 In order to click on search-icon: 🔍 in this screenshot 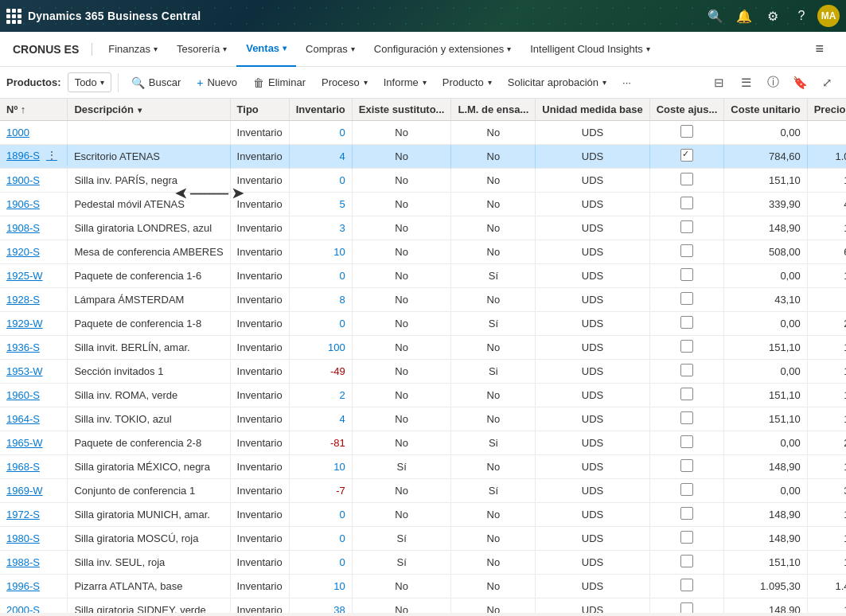, I will do `click(138, 83)`.